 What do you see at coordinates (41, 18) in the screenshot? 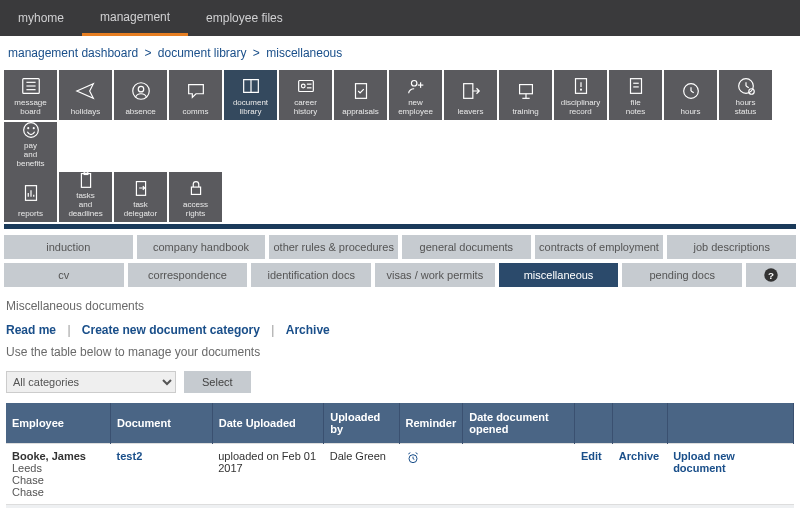
I see `top-nav-item-myhome: myhome` at bounding box center [41, 18].